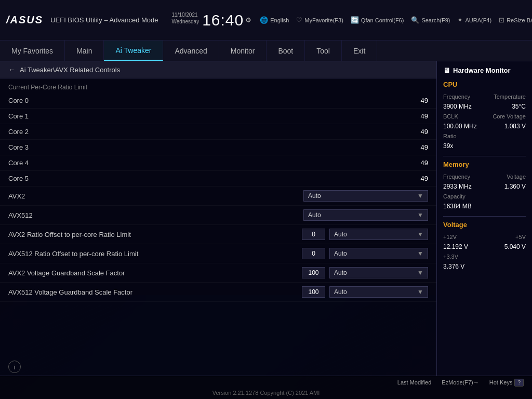 This screenshot has width=532, height=399. Describe the element at coordinates (509, 116) in the screenshot. I see `cpu-corevoltage-label: Core Voltage` at that location.